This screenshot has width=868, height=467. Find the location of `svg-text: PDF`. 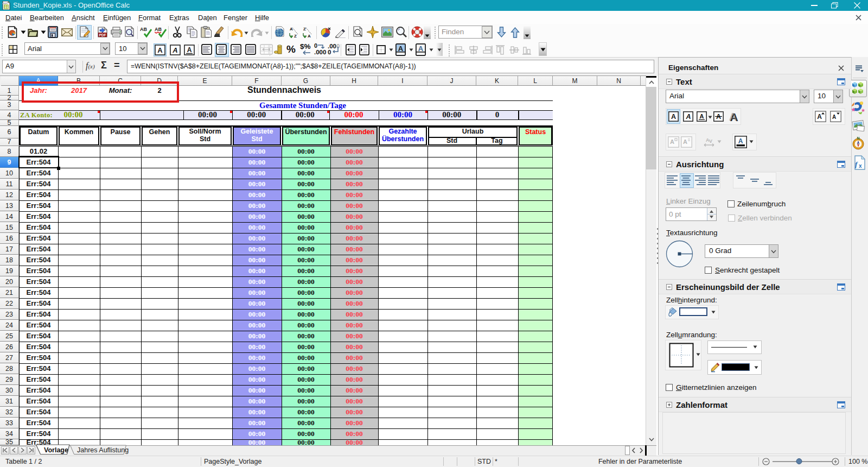

svg-text: PDF is located at coordinates (103, 35).